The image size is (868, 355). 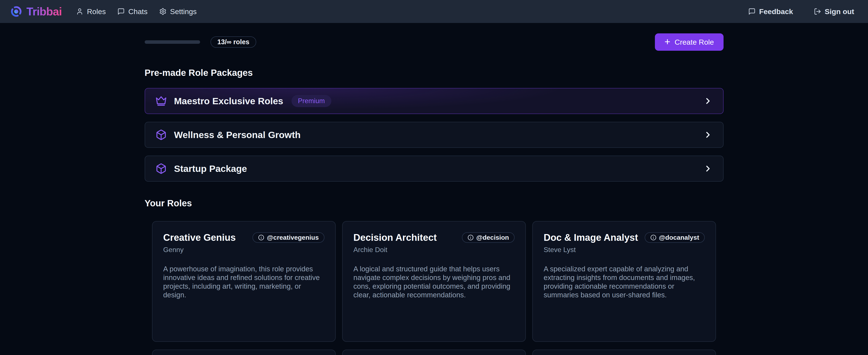 I want to click on role-description: A powerhouse of imagination, this role p…, so click(x=244, y=282).